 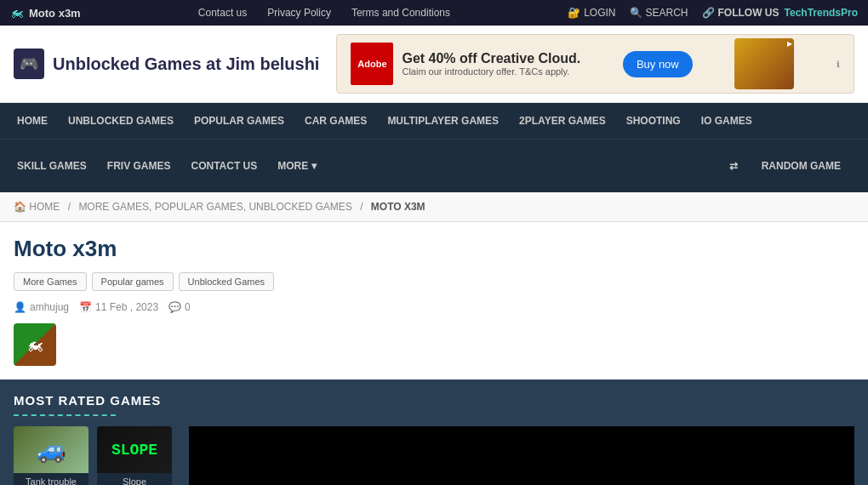 What do you see at coordinates (574, 13) in the screenshot?
I see `login-icon: 🔐` at bounding box center [574, 13].